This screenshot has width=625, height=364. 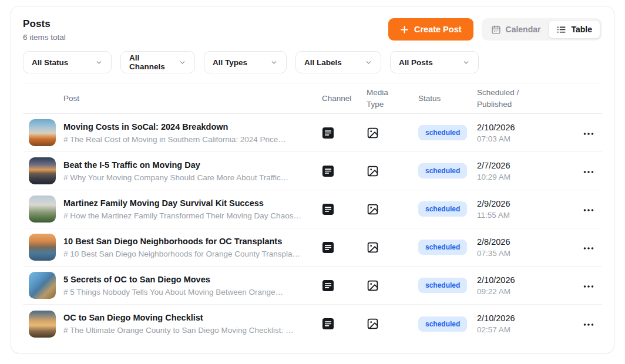 What do you see at coordinates (186, 165) in the screenshot?
I see `post-title: Beat the I-5 Traffic on Moving Day` at bounding box center [186, 165].